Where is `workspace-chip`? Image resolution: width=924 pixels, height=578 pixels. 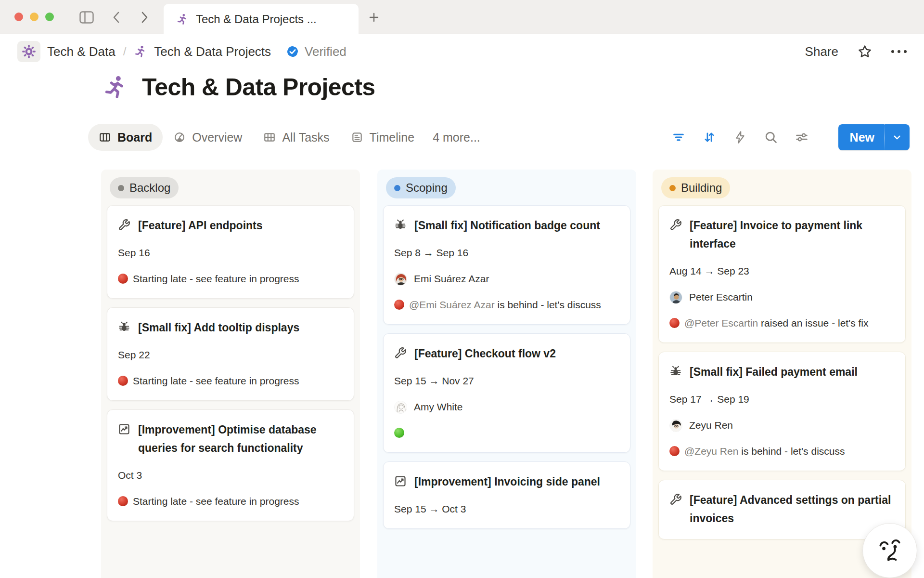
workspace-chip is located at coordinates (29, 52).